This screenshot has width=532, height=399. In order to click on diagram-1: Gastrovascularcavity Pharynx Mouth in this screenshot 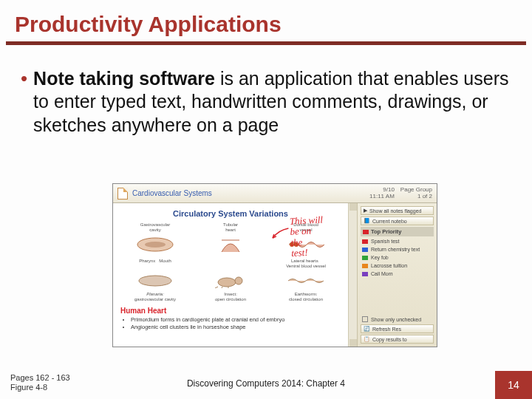, I will do `click(155, 245)`.